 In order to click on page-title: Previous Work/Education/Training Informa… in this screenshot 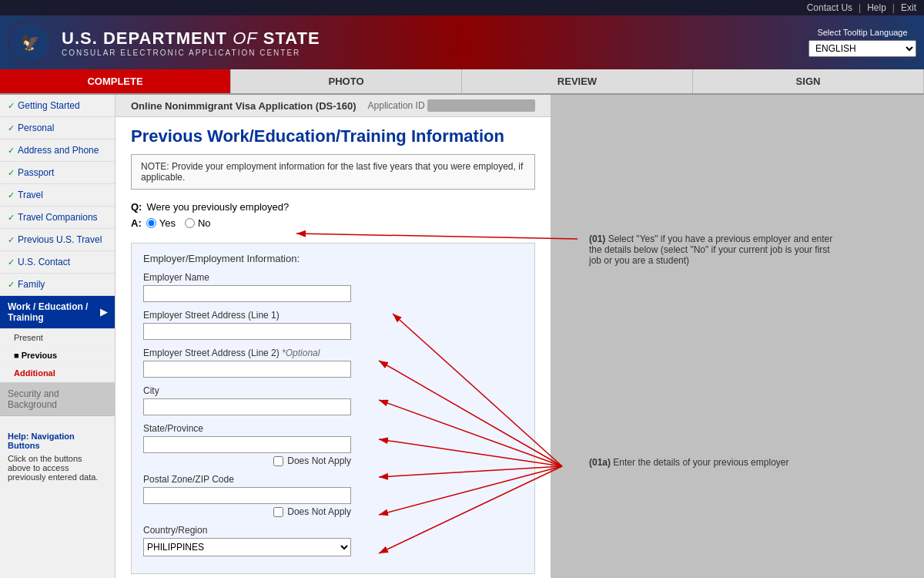, I will do `click(333, 136)`.